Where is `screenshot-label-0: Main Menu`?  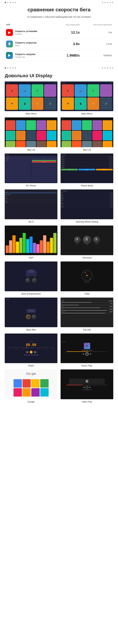 screenshot-label-0: Main Menu is located at coordinates (31, 114).